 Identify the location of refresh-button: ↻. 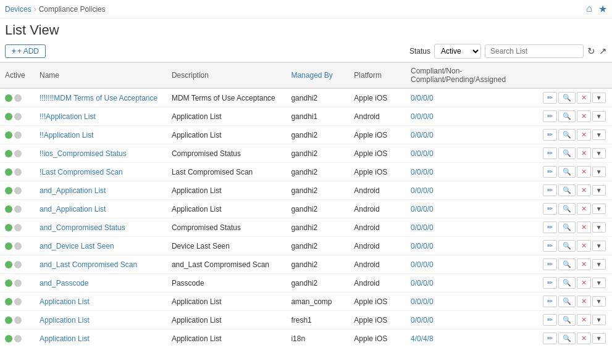
(592, 51).